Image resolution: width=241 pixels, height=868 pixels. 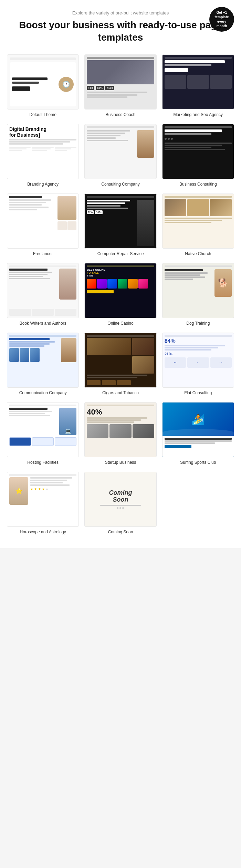 I want to click on thumb-content: ★ ★ ★ ★ ★, so click(x=43, y=501).